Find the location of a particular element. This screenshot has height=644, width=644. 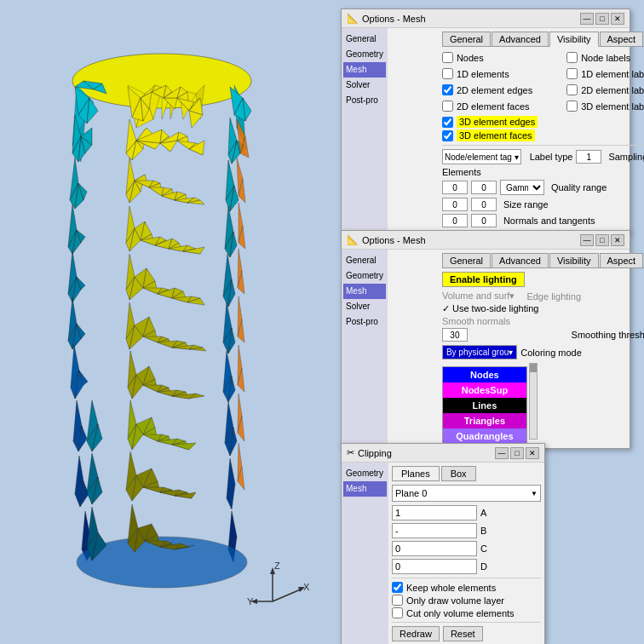

dialog2-controls: — □ ✕ is located at coordinates (602, 240).